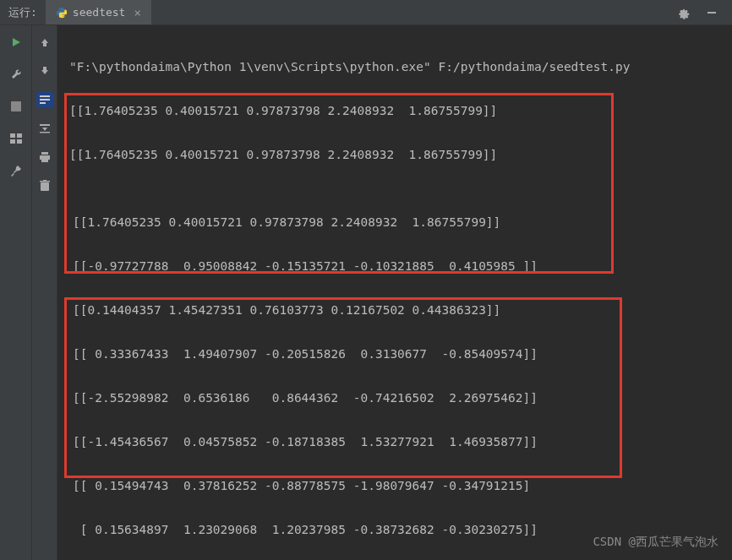  I want to click on gear-icon, so click(683, 13).